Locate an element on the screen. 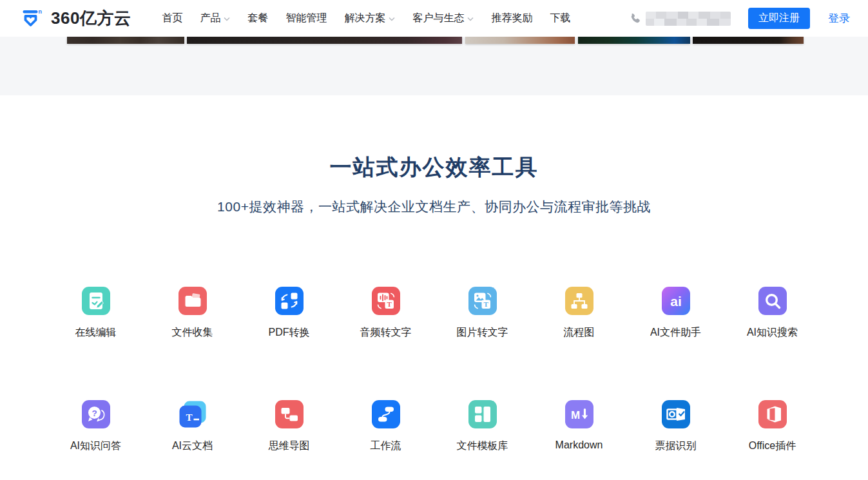  convert-arrows-icon is located at coordinates (289, 301).